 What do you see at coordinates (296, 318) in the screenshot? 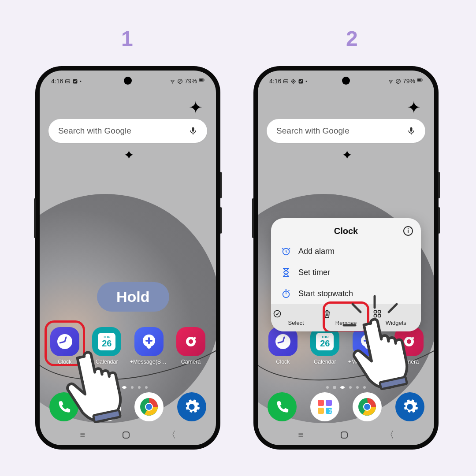
I see `footer-select: Select` at bounding box center [296, 318].